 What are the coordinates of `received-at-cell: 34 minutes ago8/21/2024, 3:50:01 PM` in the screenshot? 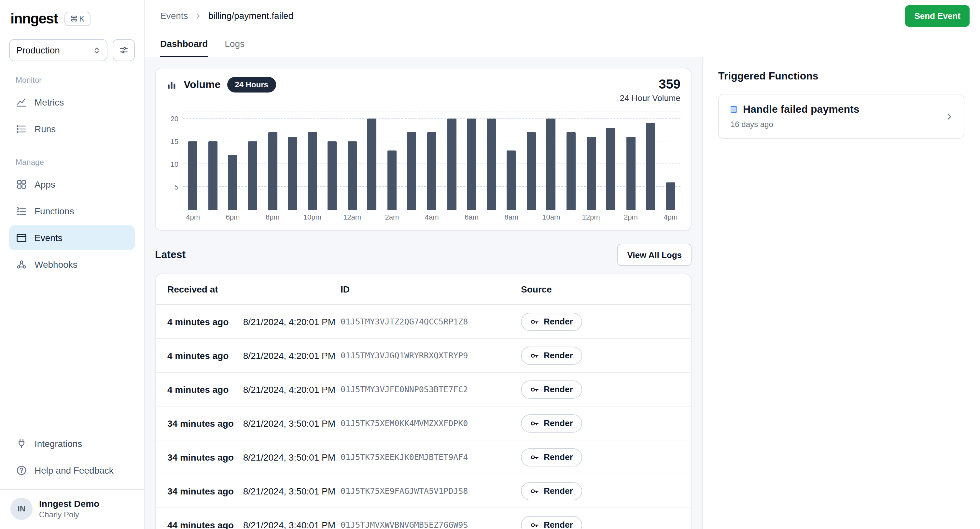 It's located at (254, 423).